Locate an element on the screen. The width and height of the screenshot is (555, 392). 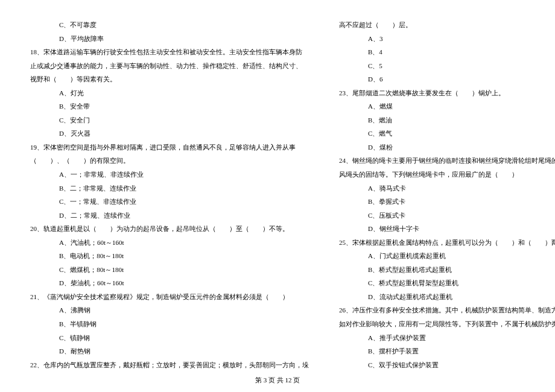
option-21a: A、沸腾钢 is located at coordinates (170, 310).